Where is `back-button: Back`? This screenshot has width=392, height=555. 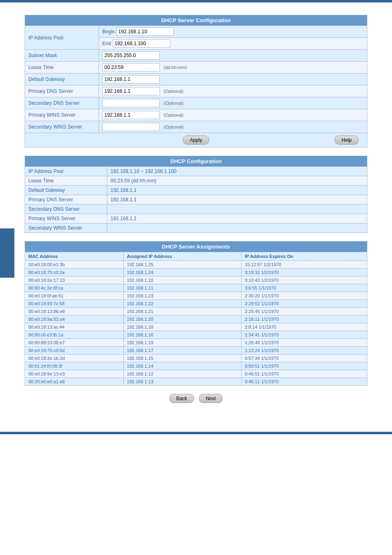 back-button: Back is located at coordinates (182, 398).